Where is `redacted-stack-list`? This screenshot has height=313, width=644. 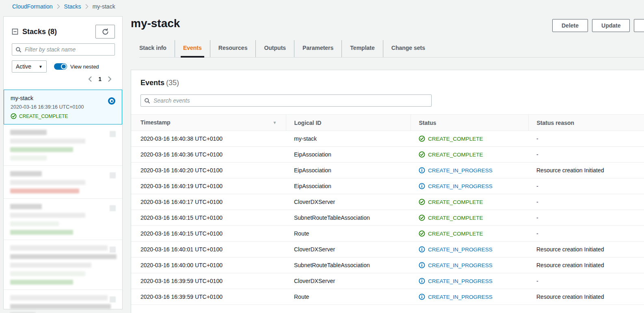
redacted-stack-list is located at coordinates (63, 219).